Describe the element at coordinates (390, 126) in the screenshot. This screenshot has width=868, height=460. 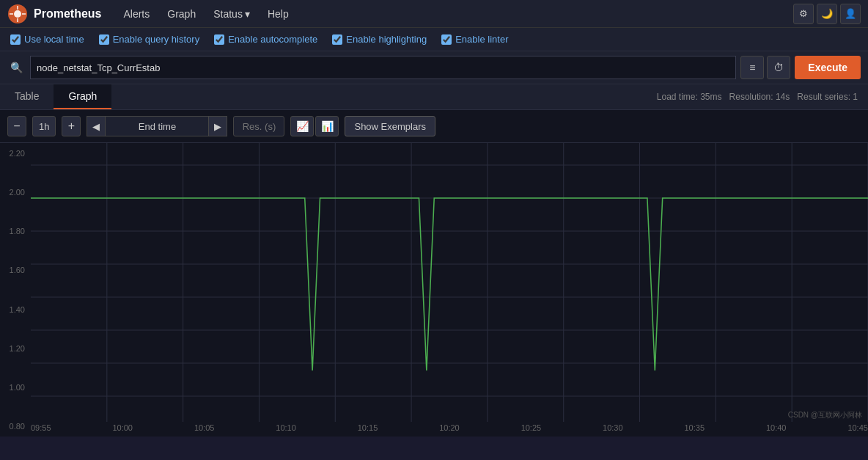
I see `show-exemplars-button: Show Exemplars` at that location.